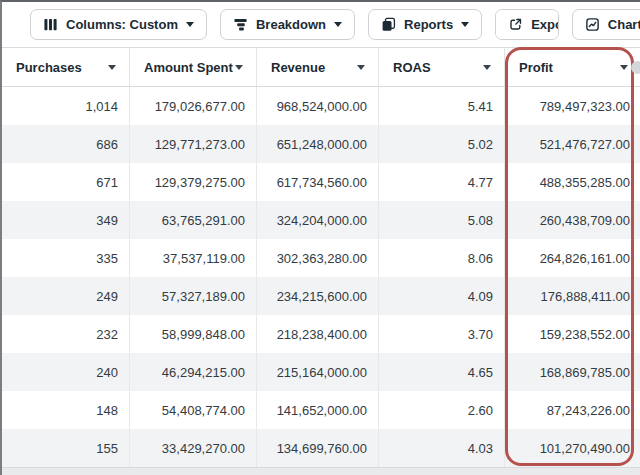 The image size is (640, 475). I want to click on table-cell: 5.08, so click(442, 220).